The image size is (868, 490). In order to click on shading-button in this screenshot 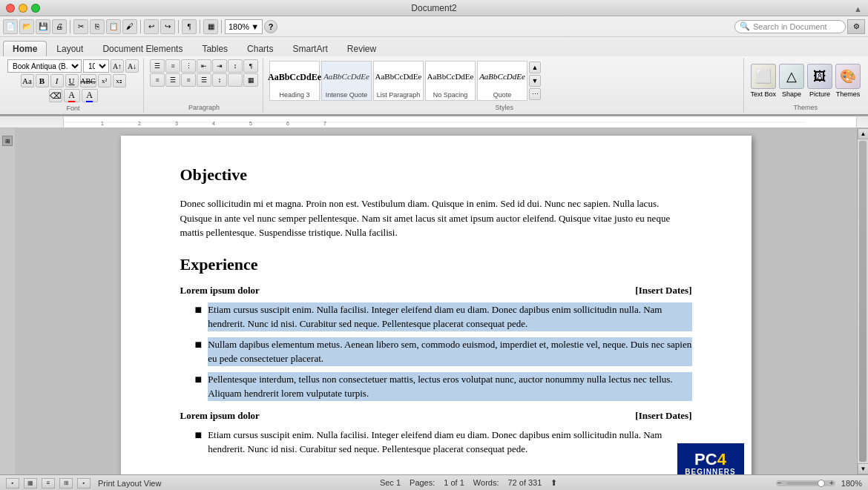, I will do `click(235, 80)`.